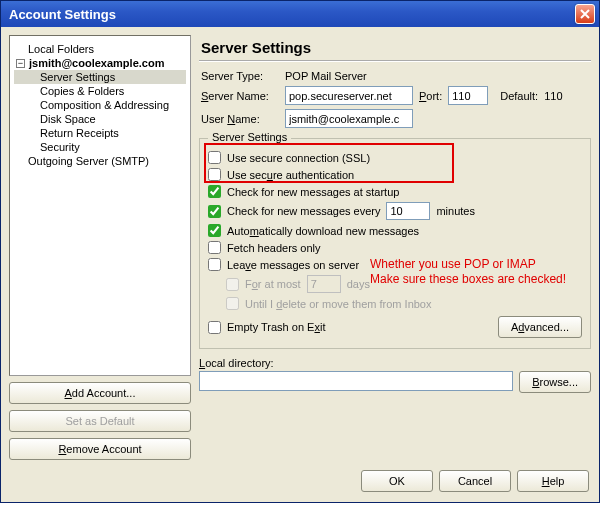 This screenshot has height=505, width=602. Describe the element at coordinates (100, 161) in the screenshot. I see `tree-item-outgoing-smtp: Outgoing Server (SMTP)` at that location.